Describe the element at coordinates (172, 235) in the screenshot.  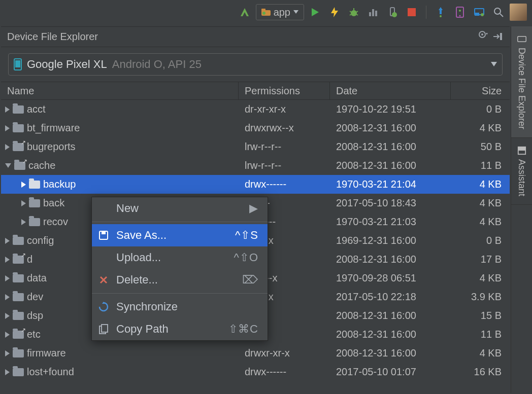
I see `menu-item-label: Save As...` at that location.